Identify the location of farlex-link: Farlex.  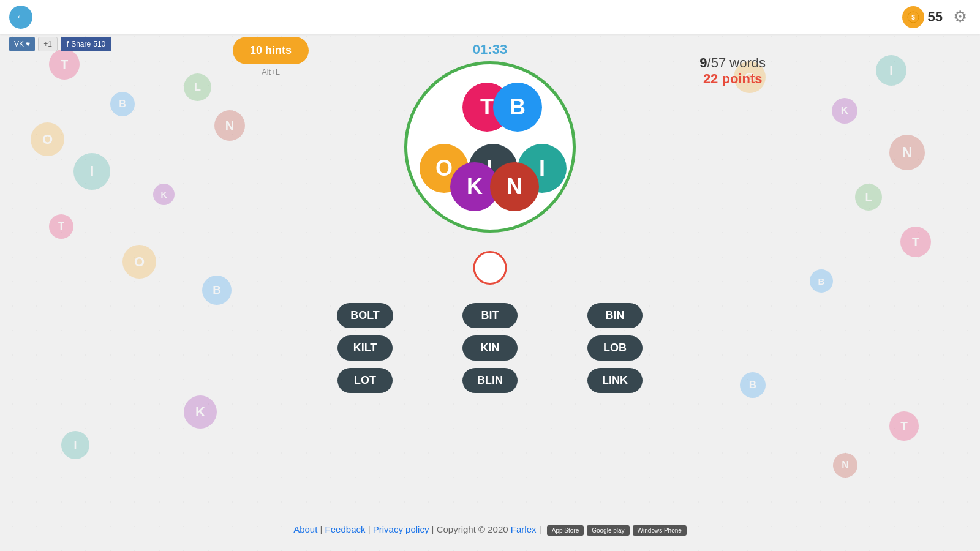
(524, 529).